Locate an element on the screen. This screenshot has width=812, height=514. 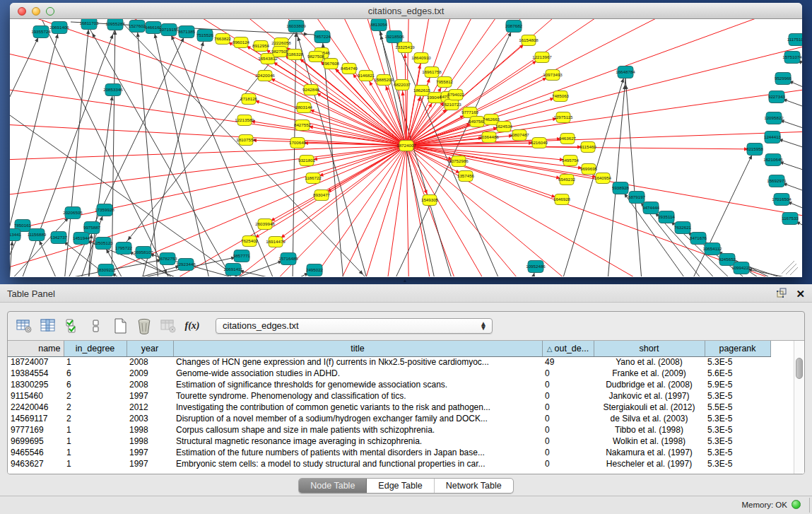
graph-node: 1357456 is located at coordinates (466, 177).